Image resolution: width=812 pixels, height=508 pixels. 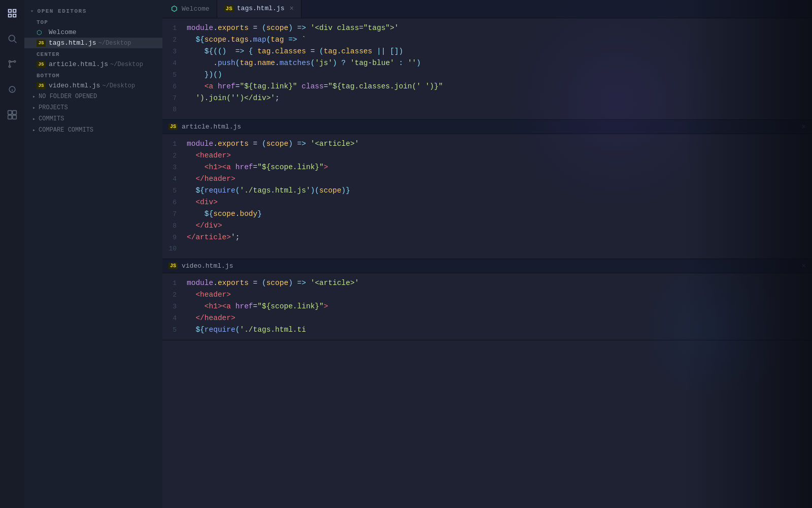 What do you see at coordinates (487, 63) in the screenshot?
I see `code-line: 4 .push(tag.name.matches('js') ? 'tag-bl…` at bounding box center [487, 63].